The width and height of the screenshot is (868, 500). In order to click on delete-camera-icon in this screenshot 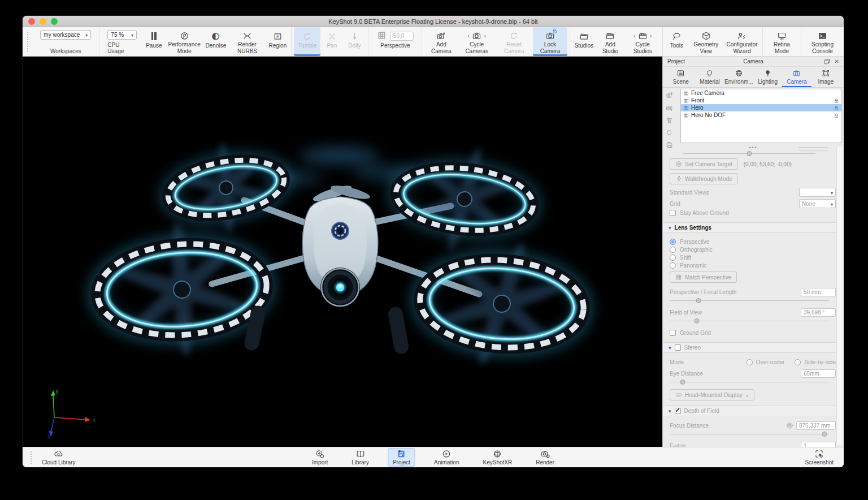, I will do `click(669, 120)`.